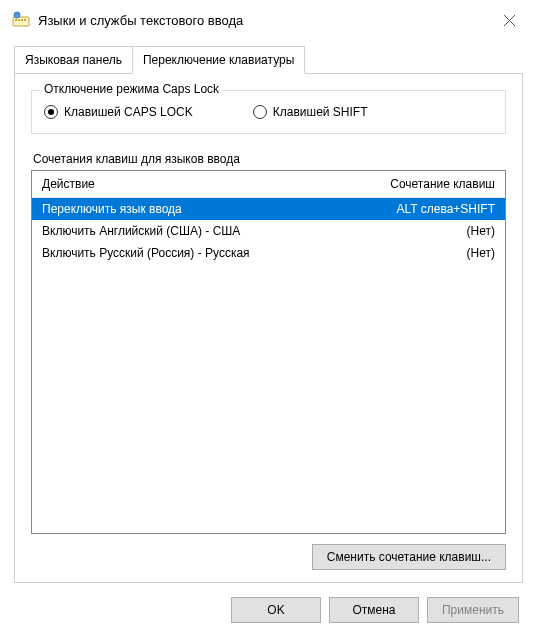  I want to click on tab-language-bar: Языковая панель, so click(74, 60).